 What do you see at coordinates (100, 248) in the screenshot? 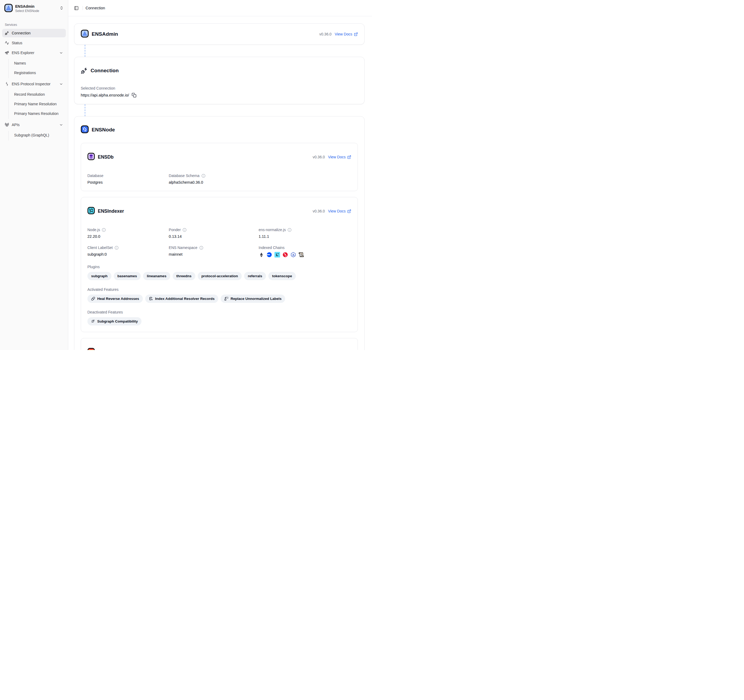
I see `client-labelset-label: Client LabelSet` at bounding box center [100, 248].